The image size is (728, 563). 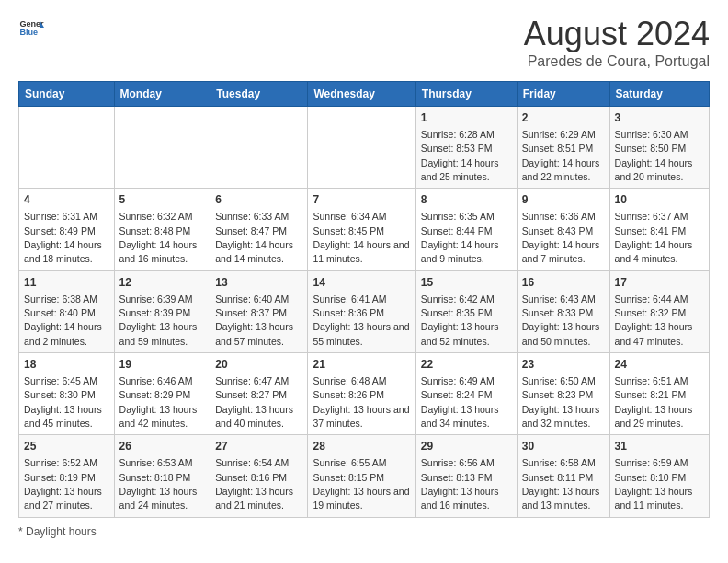 I want to click on day-number: 20, so click(x=259, y=364).